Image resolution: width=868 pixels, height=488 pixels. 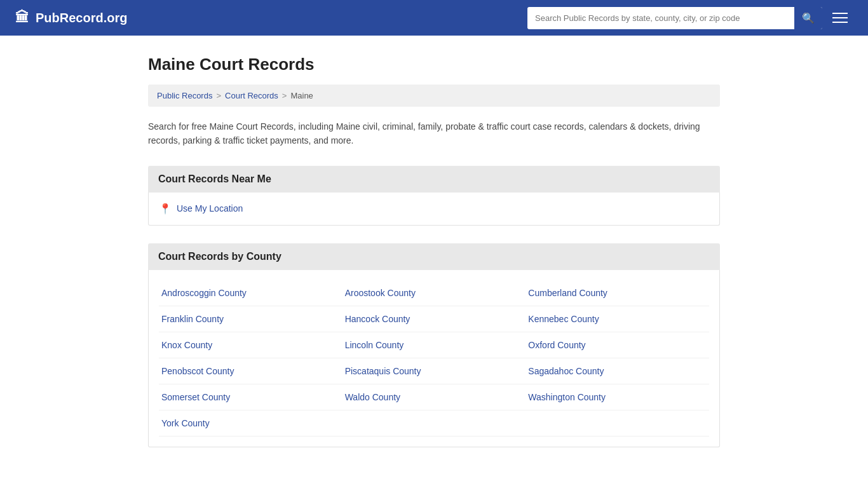 I want to click on header-right: 🔍, so click(x=690, y=18).